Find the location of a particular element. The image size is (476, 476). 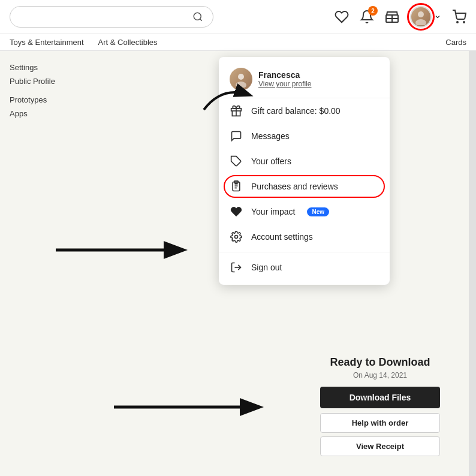

search-icon is located at coordinates (198, 17).